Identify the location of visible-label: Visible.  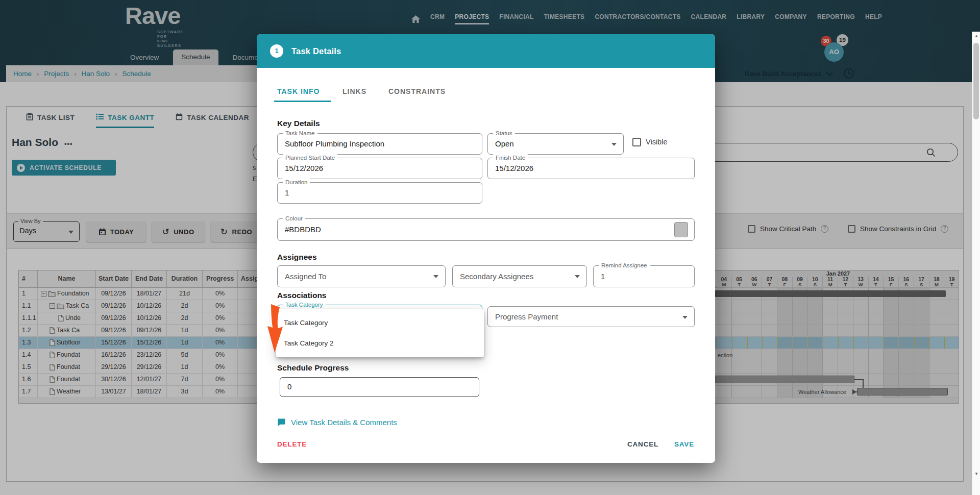
(656, 142).